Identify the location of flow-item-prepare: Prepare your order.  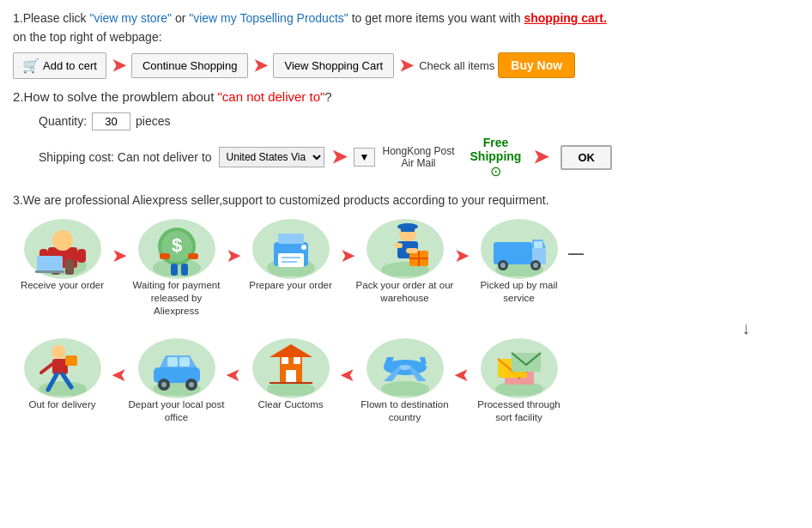
(290, 256).